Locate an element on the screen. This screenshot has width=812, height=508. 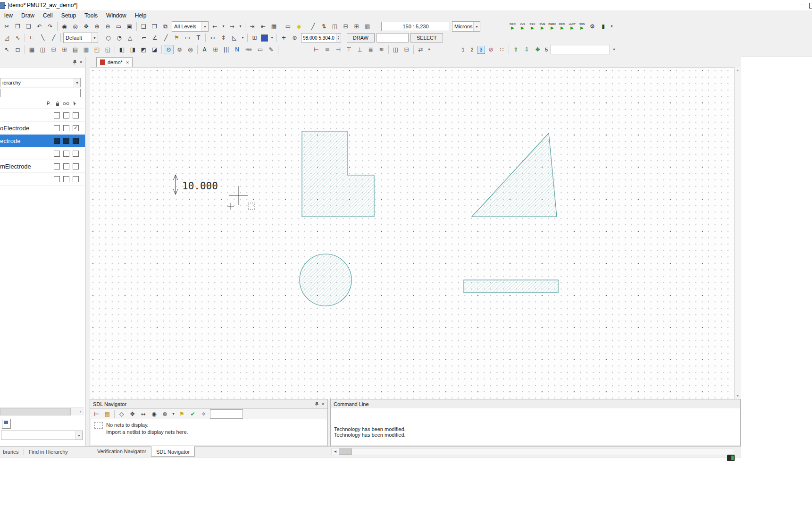
coordinate-readout: 150 : 5,230 is located at coordinates (416, 26).